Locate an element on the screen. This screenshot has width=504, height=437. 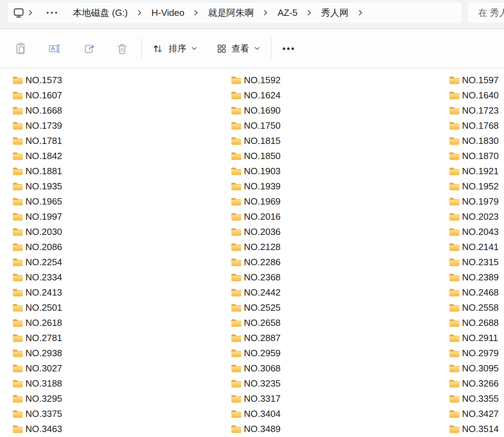
folder-item: NO.1739 is located at coordinates (121, 126).